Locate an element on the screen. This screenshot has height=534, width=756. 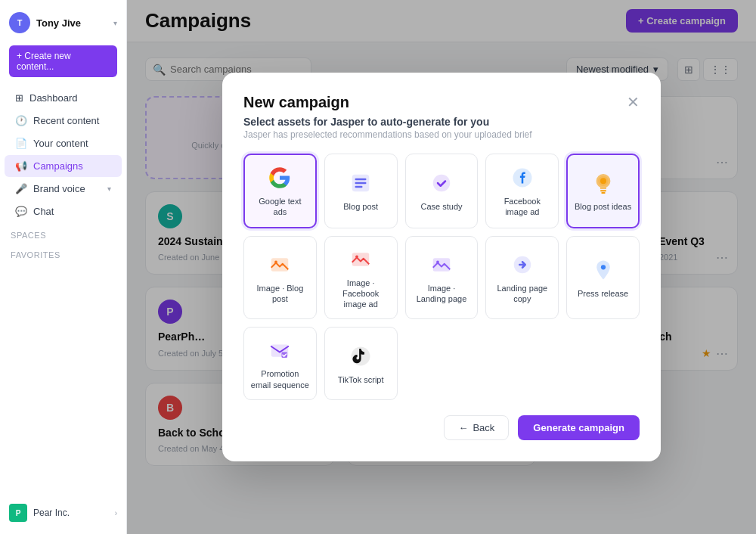
back-button: ← Back is located at coordinates (476, 428).